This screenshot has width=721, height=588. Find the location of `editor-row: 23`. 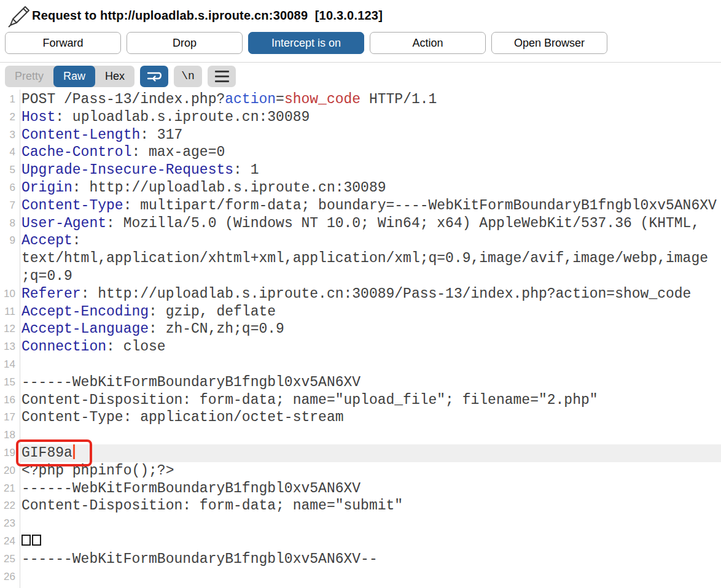

editor-row: 23 is located at coordinates (360, 524).